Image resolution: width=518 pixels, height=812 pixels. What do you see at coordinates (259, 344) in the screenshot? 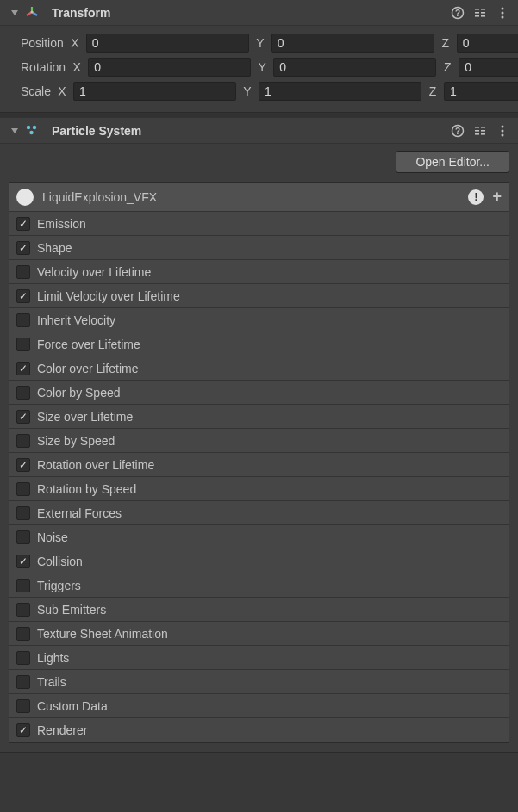
I see `module-row: Force over Lifetime` at bounding box center [259, 344].